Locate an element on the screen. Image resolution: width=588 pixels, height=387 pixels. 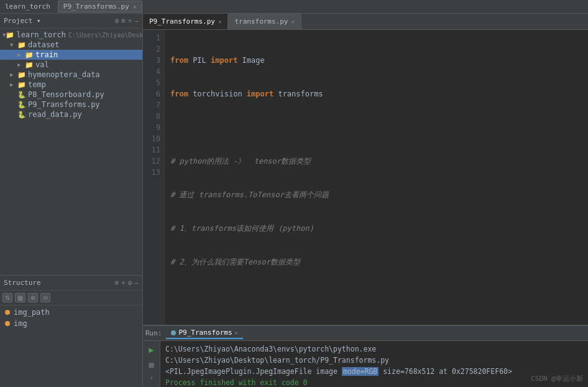
tree-item-root: ▼ 📁 learn_torch C:\Users\Zhiyao\Desktop\… is located at coordinates (71, 35).